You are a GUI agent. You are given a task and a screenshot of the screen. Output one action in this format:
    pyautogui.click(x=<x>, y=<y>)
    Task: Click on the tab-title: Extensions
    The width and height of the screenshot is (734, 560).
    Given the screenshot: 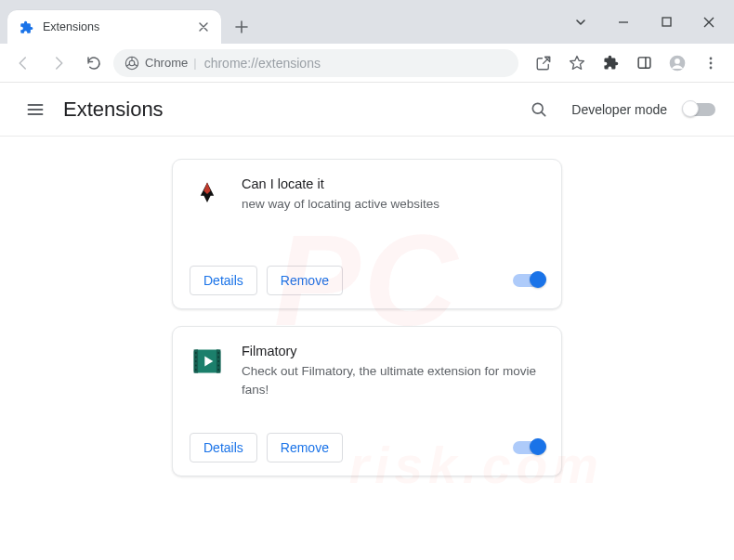 What is the action you would take?
    pyautogui.click(x=119, y=27)
    